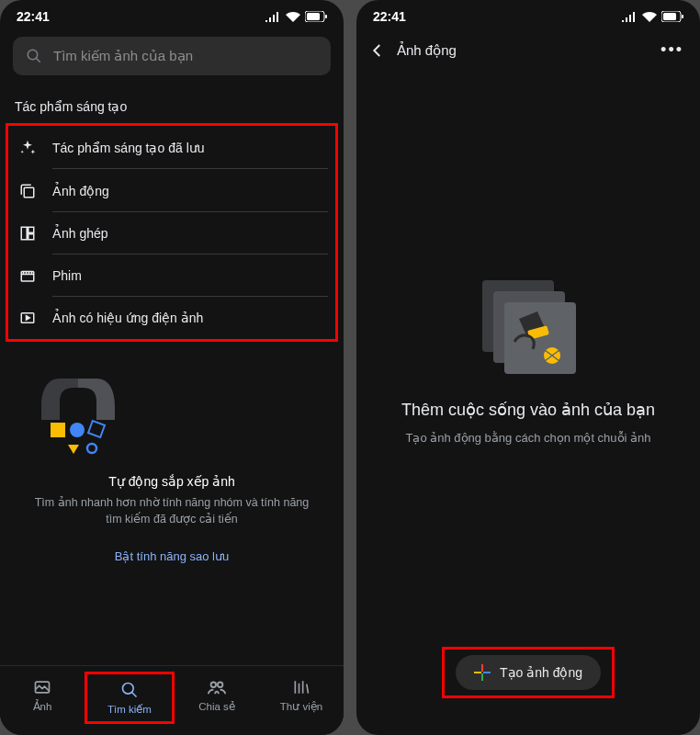  What do you see at coordinates (172, 232) in the screenshot?
I see `creations-list-highlight: Tác phẩm sáng tạo đã lưu Ảnh động Ảnh gh…` at bounding box center [172, 232].